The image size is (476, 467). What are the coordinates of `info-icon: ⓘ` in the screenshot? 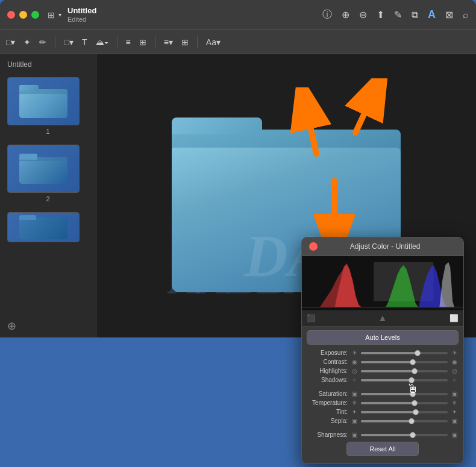 It's located at (327, 14).